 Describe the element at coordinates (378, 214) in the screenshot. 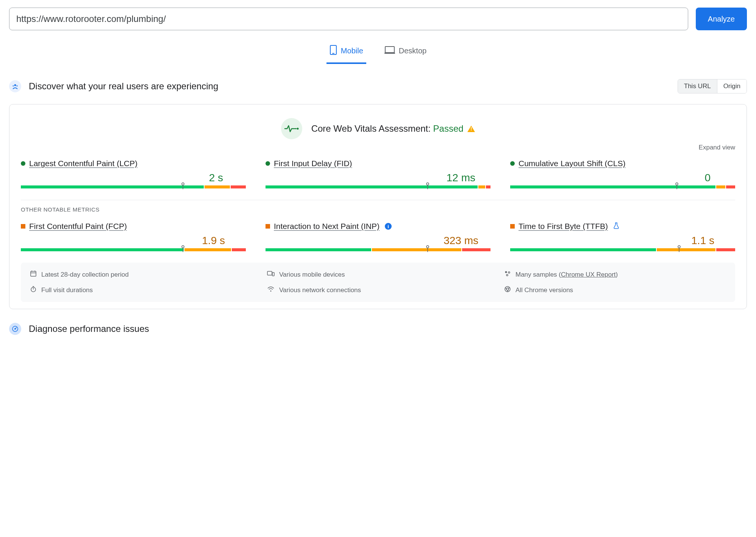

I see `other-metrics-label: OTHER NOTABLE METRICS` at that location.